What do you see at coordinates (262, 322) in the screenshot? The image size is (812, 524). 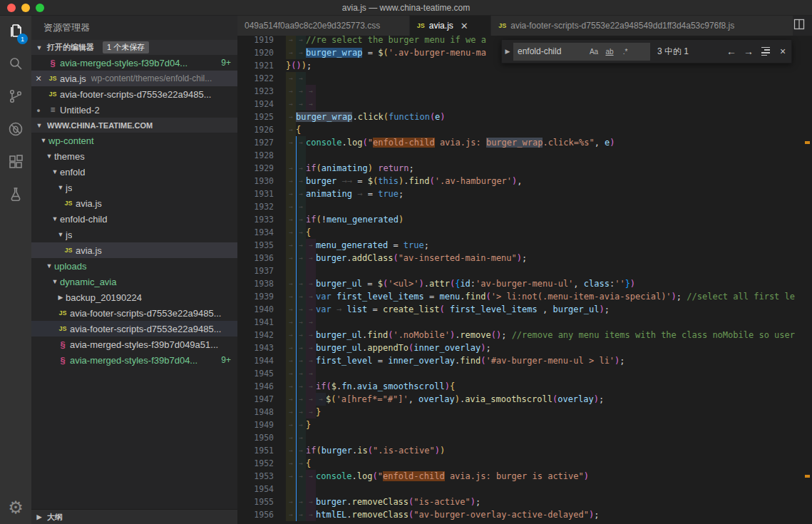 I see `line-number: 1941` at bounding box center [262, 322].